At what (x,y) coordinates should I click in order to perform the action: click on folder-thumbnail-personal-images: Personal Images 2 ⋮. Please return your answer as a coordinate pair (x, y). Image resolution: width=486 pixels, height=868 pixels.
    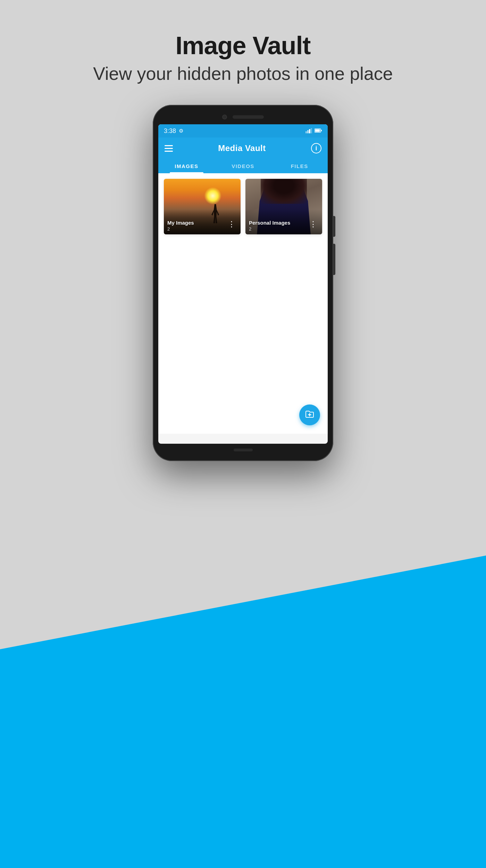
    Looking at the image, I should click on (284, 207).